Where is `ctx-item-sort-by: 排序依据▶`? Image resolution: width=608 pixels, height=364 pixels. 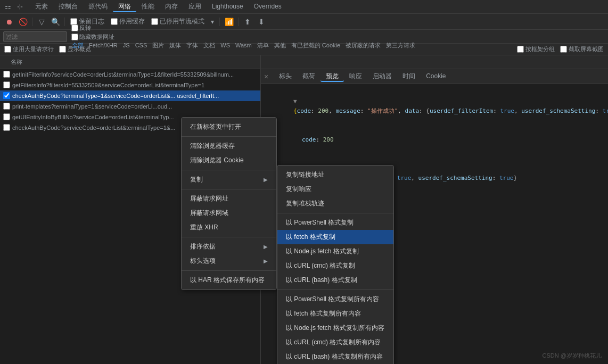
ctx-item-sort-by: 排序依据▶ is located at coordinates (229, 247).